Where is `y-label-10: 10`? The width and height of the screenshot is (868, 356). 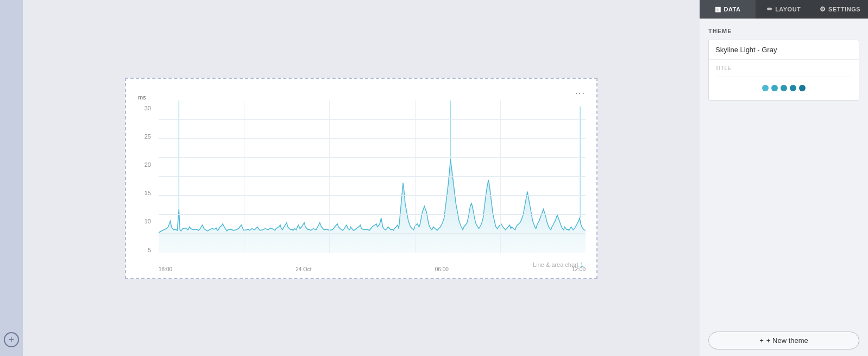 y-label-10: 10 is located at coordinates (144, 221).